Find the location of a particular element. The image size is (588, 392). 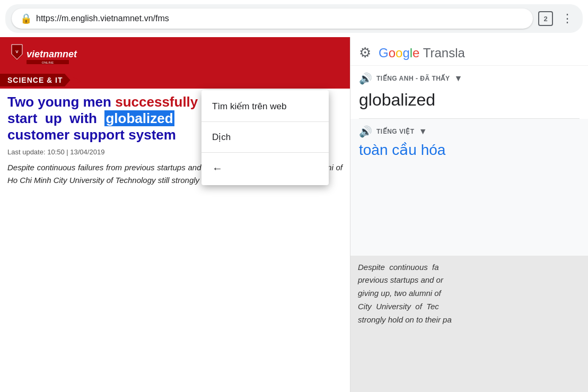

google-translate-logo: Google Transla is located at coordinates (422, 53).